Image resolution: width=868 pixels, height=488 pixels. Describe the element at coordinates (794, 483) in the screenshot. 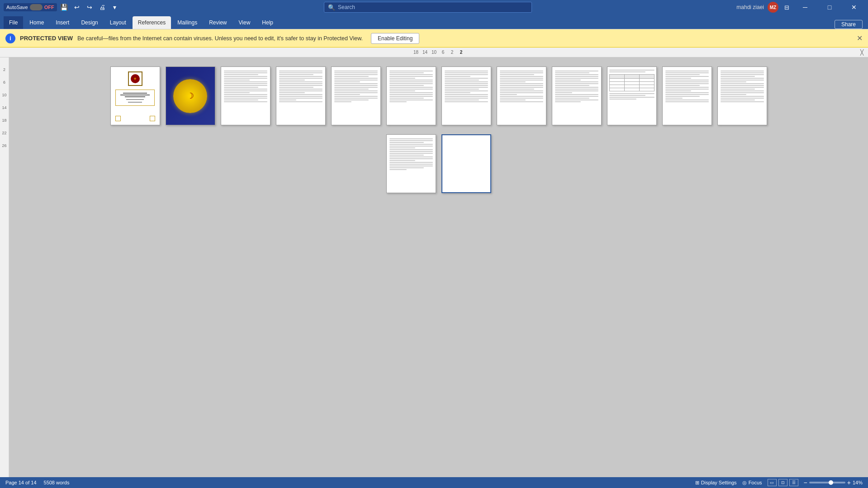

I see `read-view-icon: ☰` at that location.